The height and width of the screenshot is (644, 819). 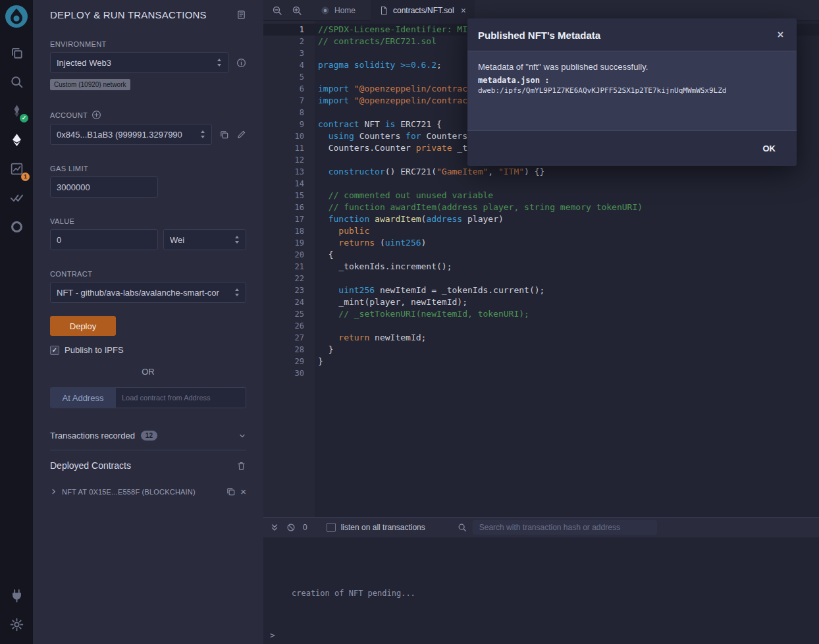 What do you see at coordinates (541, 362) in the screenshot?
I see `code-line: 29}` at bounding box center [541, 362].